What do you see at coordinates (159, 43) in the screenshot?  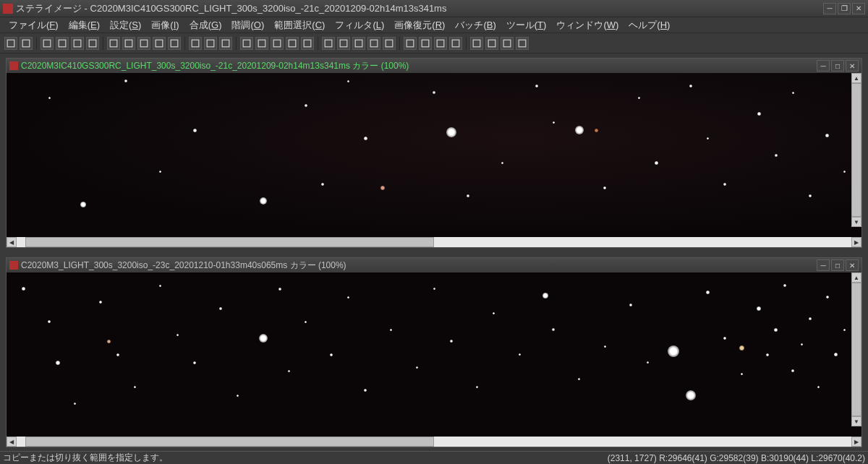 I see `register-icon` at bounding box center [159, 43].